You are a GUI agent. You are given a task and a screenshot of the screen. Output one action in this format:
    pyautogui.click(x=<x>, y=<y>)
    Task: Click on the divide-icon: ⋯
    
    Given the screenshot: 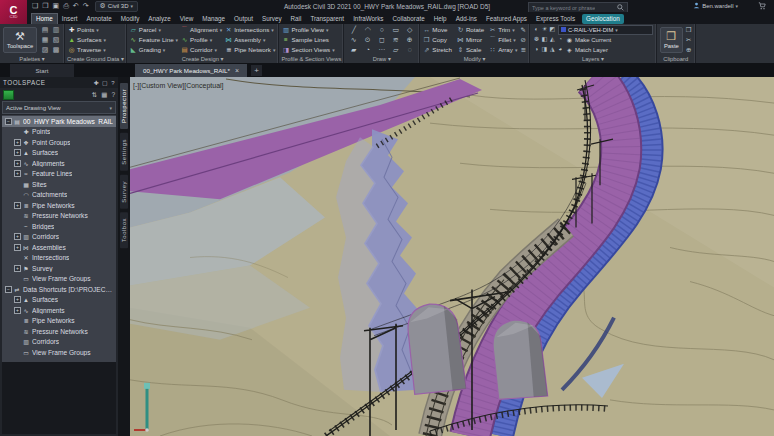 What is the action you would take?
    pyautogui.click(x=382, y=50)
    